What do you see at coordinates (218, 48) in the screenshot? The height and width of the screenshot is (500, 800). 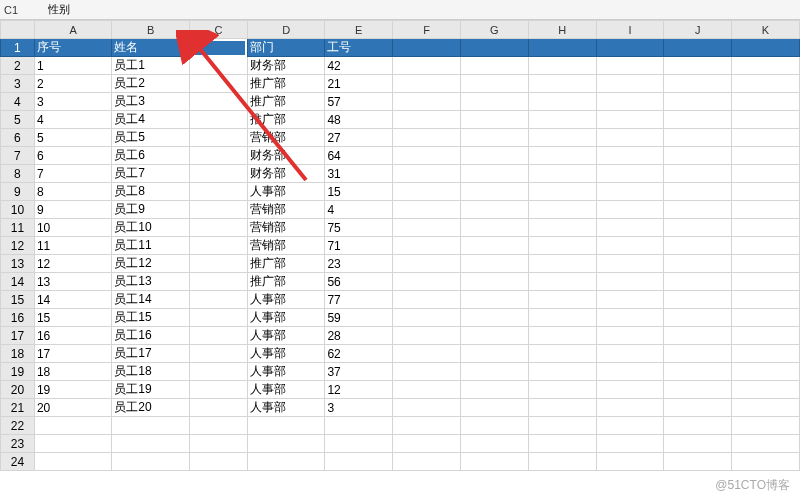 I see `header-cell: J` at bounding box center [218, 48].